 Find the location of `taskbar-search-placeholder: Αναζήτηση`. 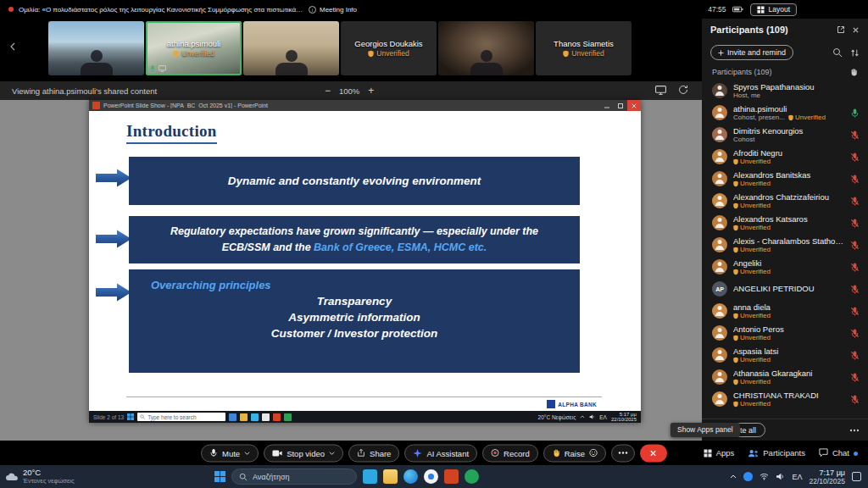

taskbar-search-placeholder: Αναζήτηση is located at coordinates (271, 477).